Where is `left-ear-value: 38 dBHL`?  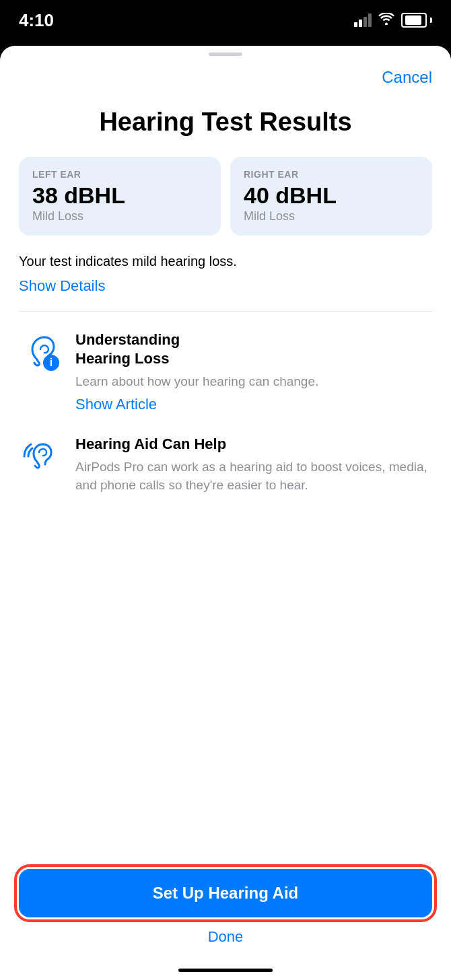
left-ear-value: 38 dBHL is located at coordinates (120, 195).